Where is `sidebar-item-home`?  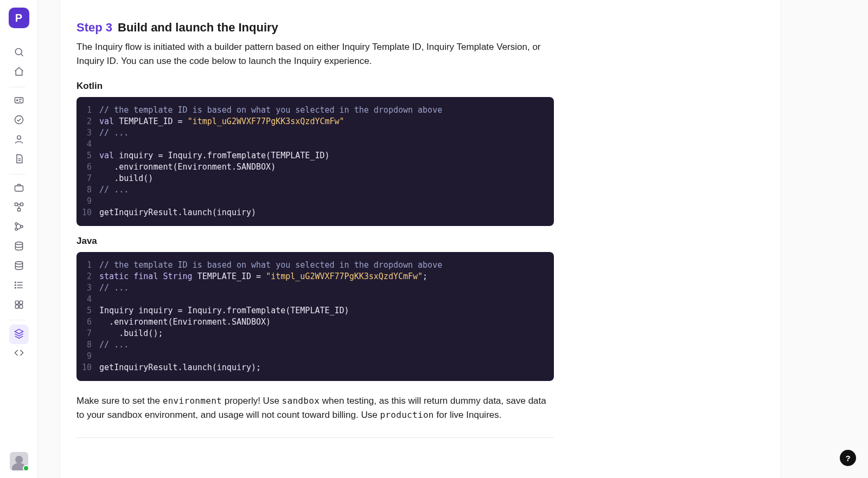 sidebar-item-home is located at coordinates (19, 73).